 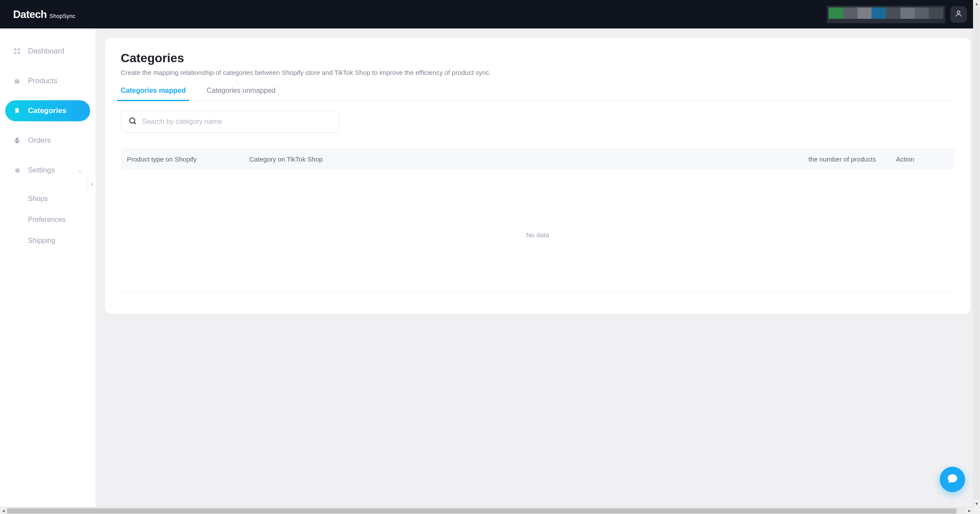 What do you see at coordinates (42, 241) in the screenshot?
I see `sidebar-subitem-label: Shipping` at bounding box center [42, 241].